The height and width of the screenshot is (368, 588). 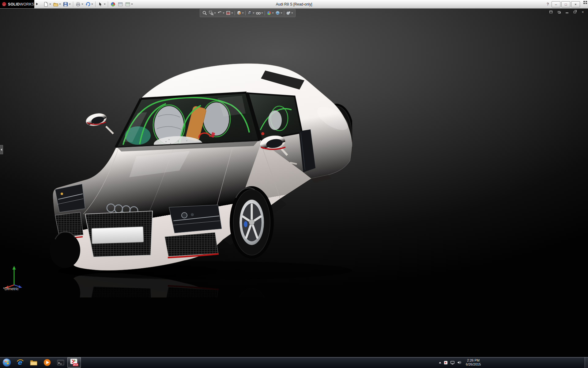 I want to click on zoom-to-fit-button, so click(x=205, y=13).